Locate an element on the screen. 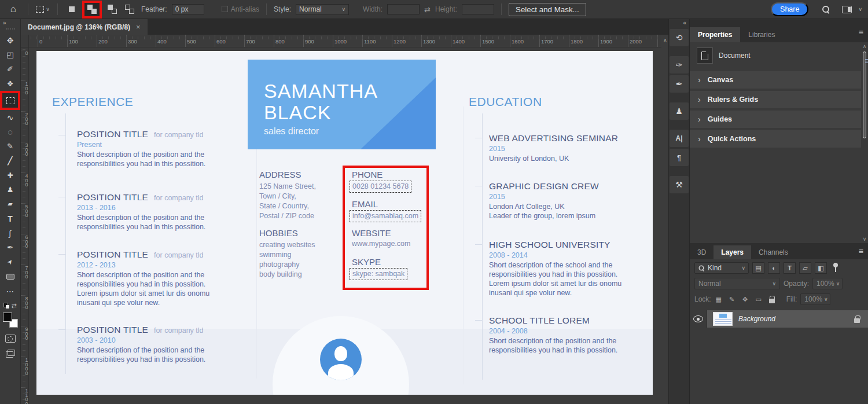  section-quick-actions: › Quick Actions is located at coordinates (775, 139).